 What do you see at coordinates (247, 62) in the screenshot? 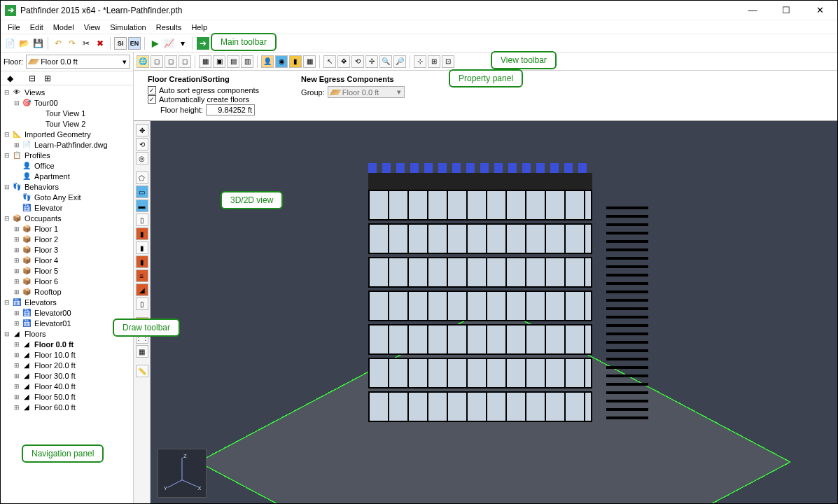
I see `textured-icon: ▥` at bounding box center [247, 62].